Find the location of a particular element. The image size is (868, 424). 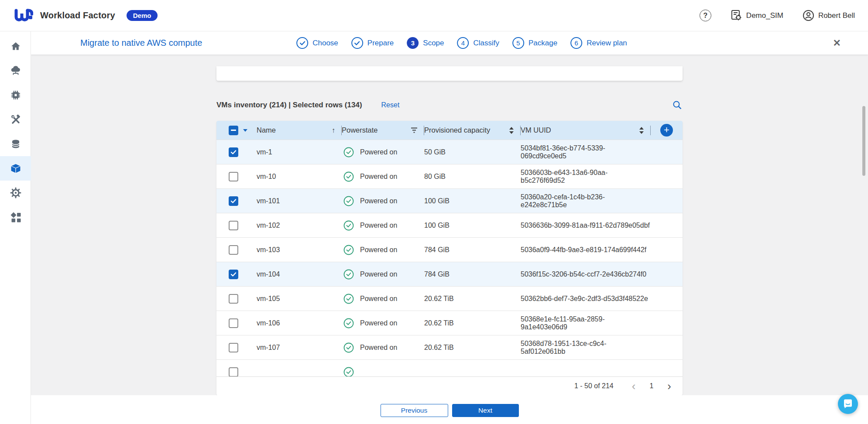

sidebar-item-tools is located at coordinates (16, 120).